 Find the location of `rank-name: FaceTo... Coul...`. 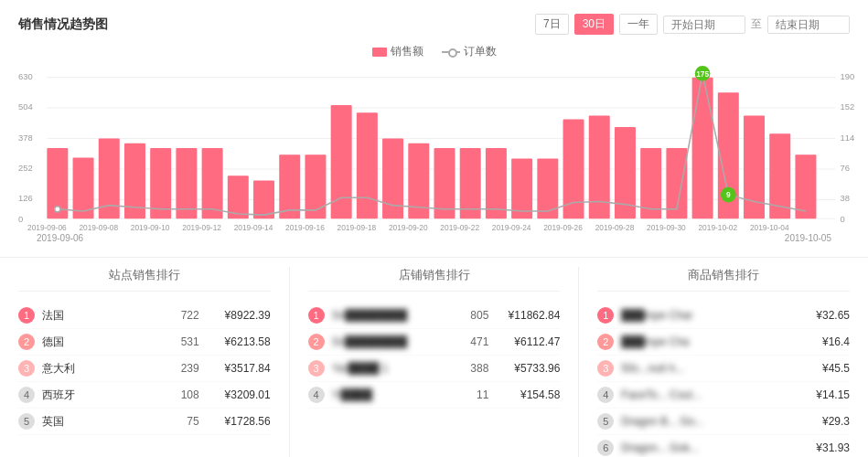

rank-name: FaceTo... Coul... is located at coordinates (678, 395).